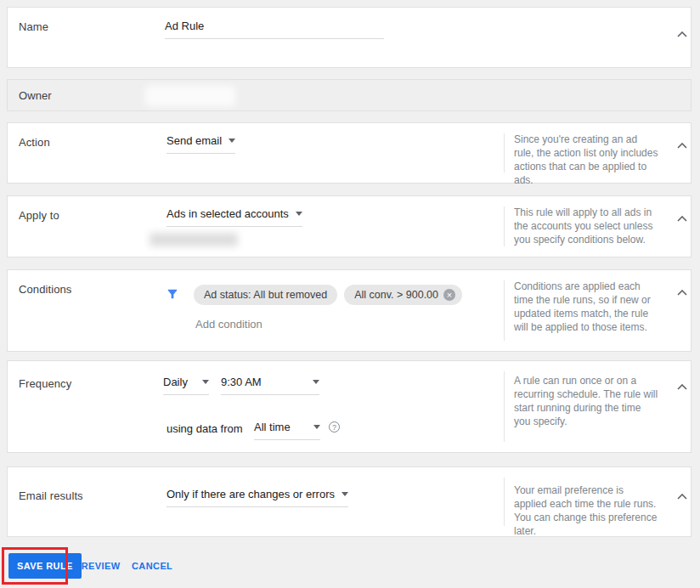 Image resolution: width=700 pixels, height=588 pixels. Describe the element at coordinates (682, 292) in the screenshot. I see `collapse-conditions-section-button` at that location.